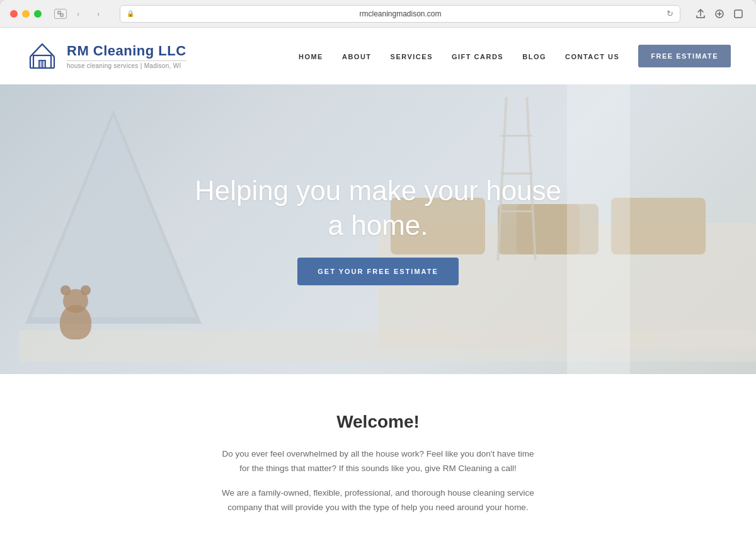 The width and height of the screenshot is (756, 558). What do you see at coordinates (130, 14) in the screenshot?
I see `lock-icon: 🔒` at bounding box center [130, 14].